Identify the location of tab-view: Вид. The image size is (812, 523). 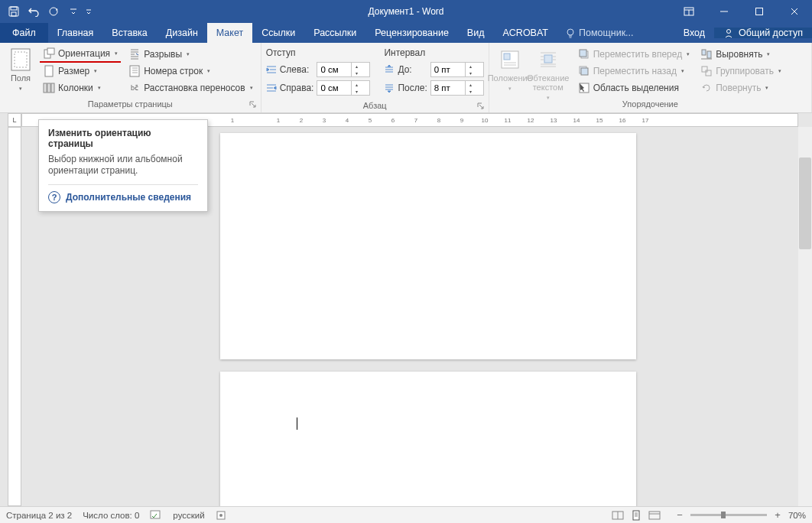
(476, 33).